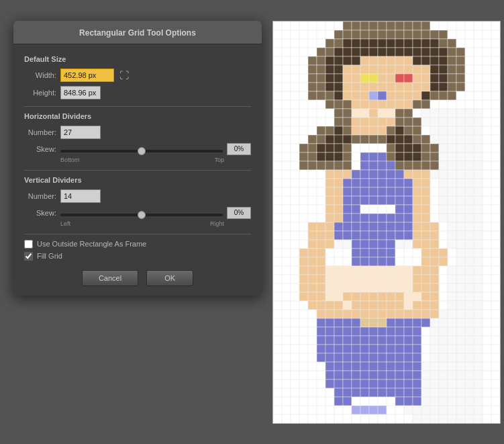  Describe the element at coordinates (110, 278) in the screenshot. I see `cancel-button: Cancel` at that location.